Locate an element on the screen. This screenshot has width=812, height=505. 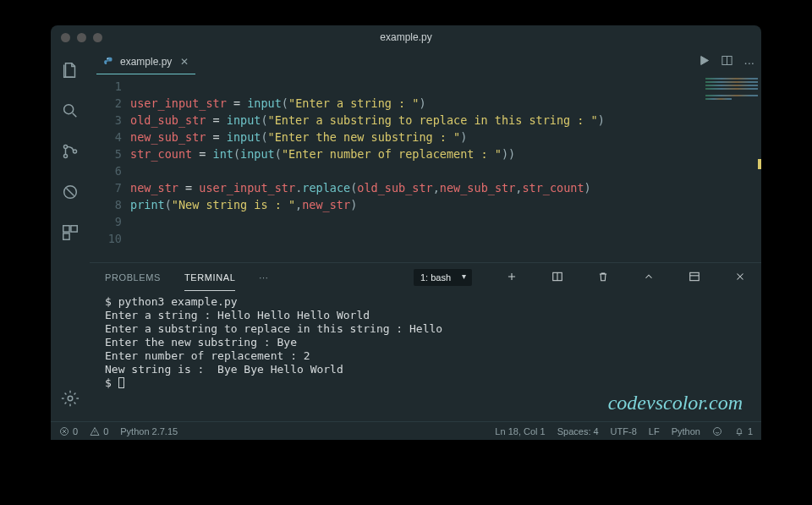
status-bar: 0 0 Python 2.7.15 Ln 18, Col 1 Spaces: 4… is located at coordinates (406, 431).